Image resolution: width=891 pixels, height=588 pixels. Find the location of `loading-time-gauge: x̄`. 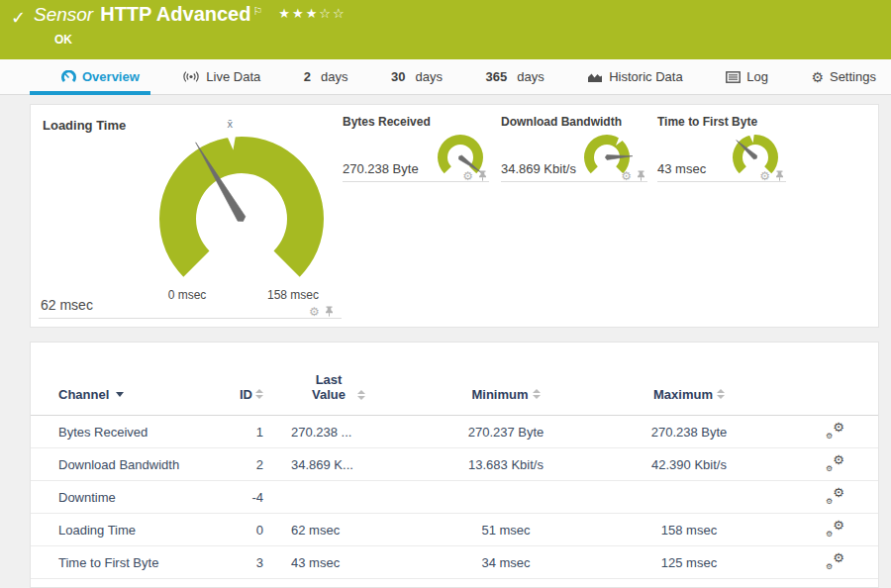

loading-time-gauge: x̄ is located at coordinates (242, 210).